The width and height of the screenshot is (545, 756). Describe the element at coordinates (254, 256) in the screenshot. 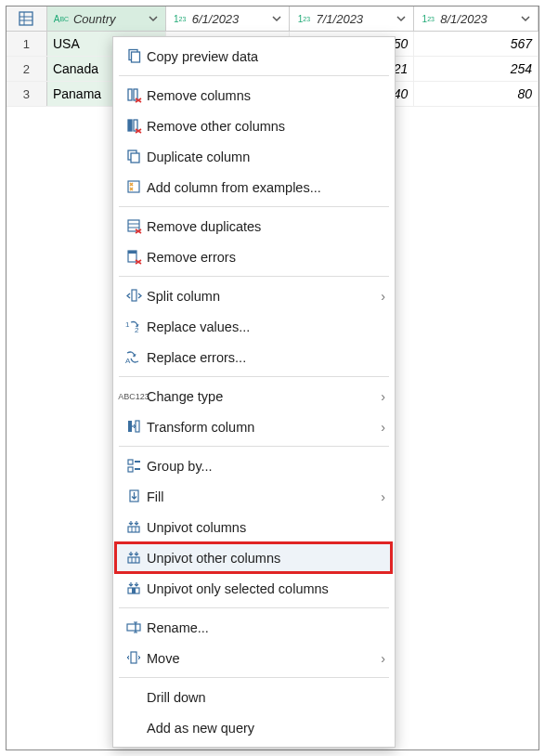

I see `menu-remove-errors: Remove errors` at that location.